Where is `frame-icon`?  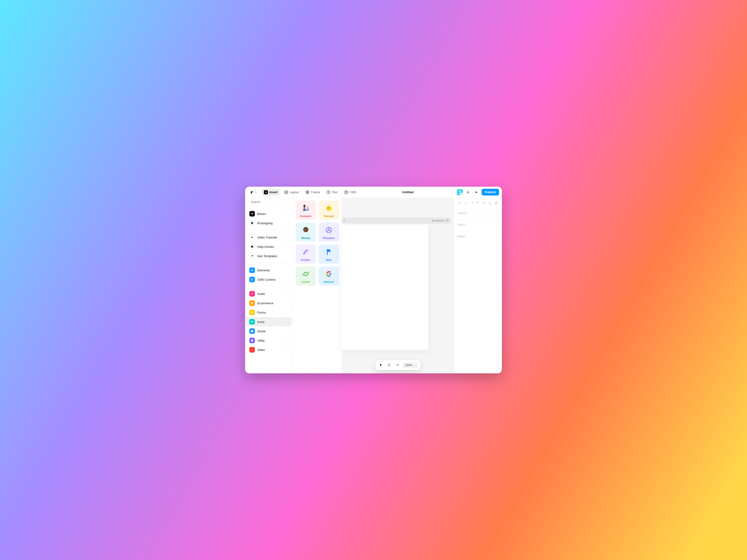
frame-icon is located at coordinates (307, 192).